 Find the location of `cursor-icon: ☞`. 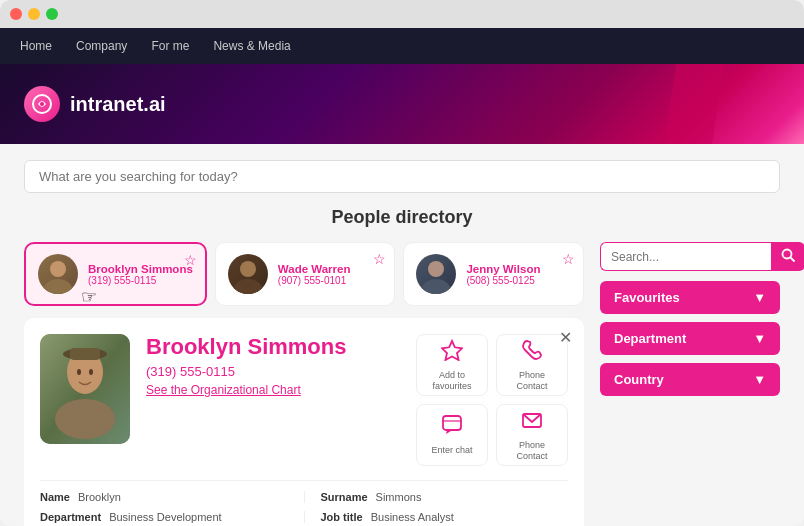

cursor-icon: ☞ is located at coordinates (89, 297).